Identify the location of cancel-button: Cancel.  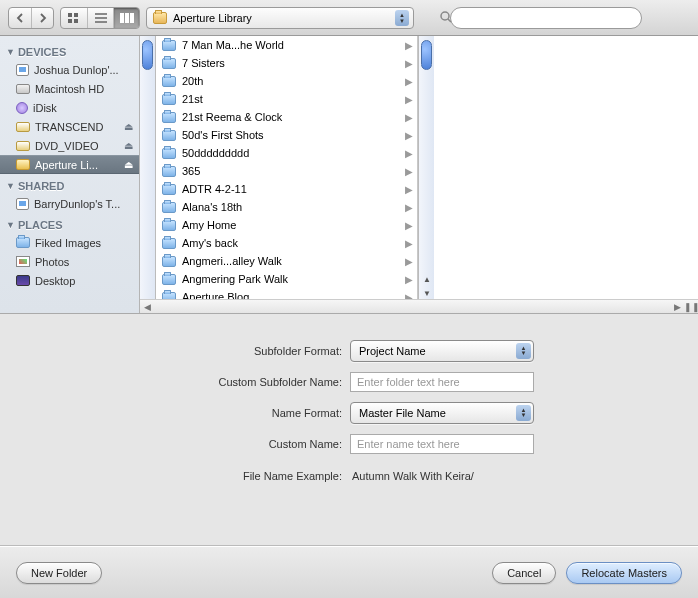
(524, 573).